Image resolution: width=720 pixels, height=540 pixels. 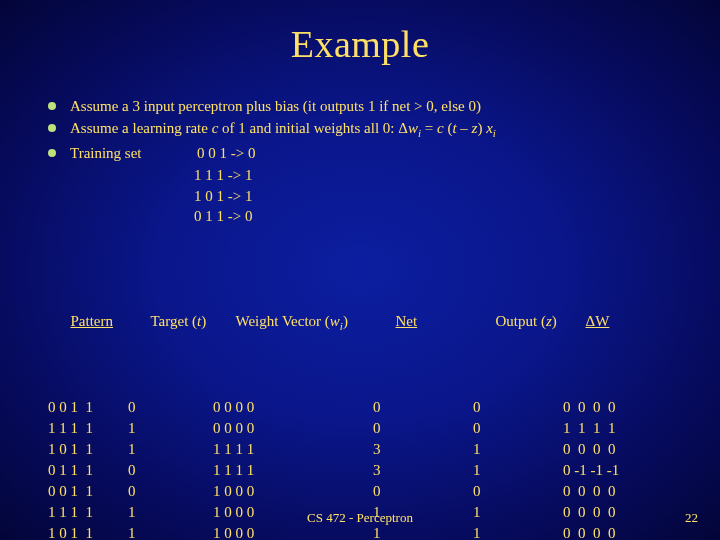 I want to click on bullet-item: Assume a learning rate c of 1 and initia…, so click(x=369, y=130).